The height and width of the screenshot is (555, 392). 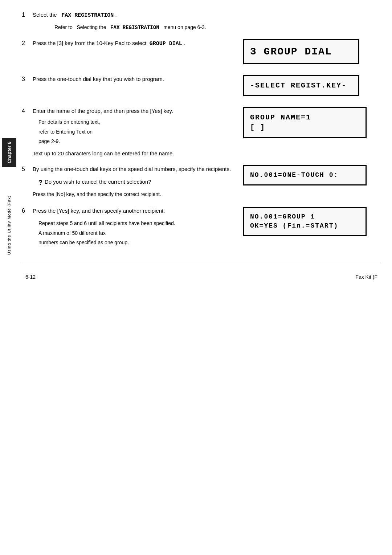 What do you see at coordinates (45, 15) in the screenshot?
I see `step1-text-prefix: Select the` at bounding box center [45, 15].